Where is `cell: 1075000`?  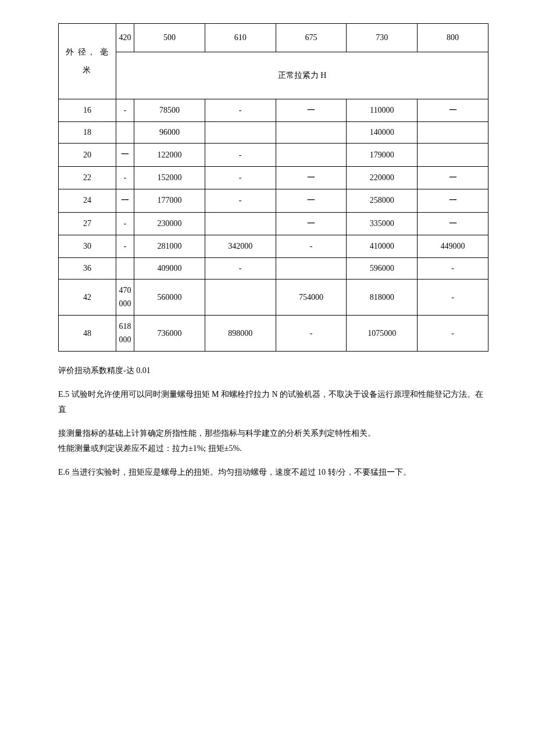 cell: 1075000 is located at coordinates (382, 334).